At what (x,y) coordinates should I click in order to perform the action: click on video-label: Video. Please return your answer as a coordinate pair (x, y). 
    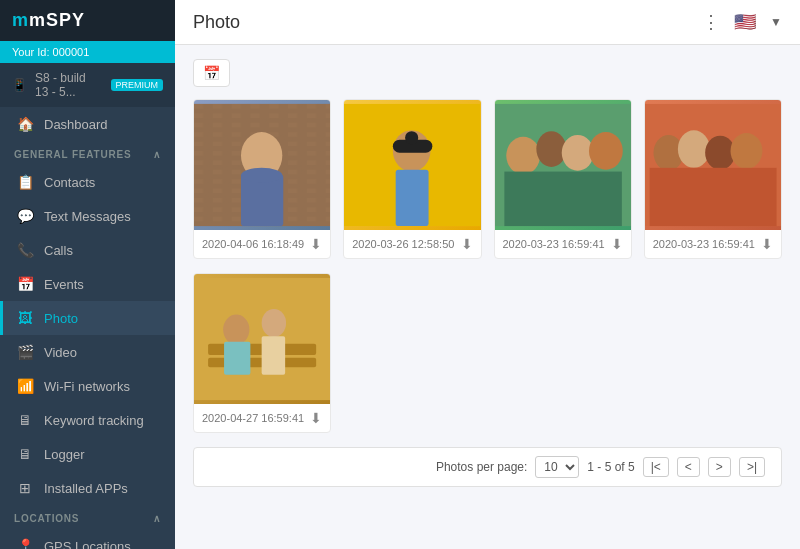
    Looking at the image, I should click on (60, 352).